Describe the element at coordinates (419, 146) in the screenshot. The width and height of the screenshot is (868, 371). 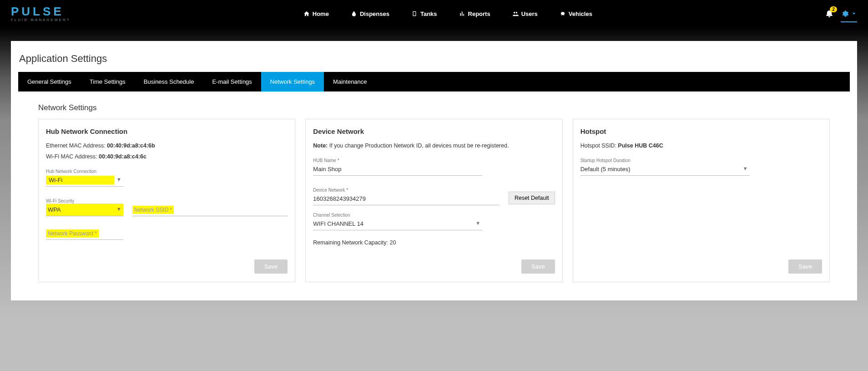
I see `note-text: If you change Production Network ID, all…` at that location.